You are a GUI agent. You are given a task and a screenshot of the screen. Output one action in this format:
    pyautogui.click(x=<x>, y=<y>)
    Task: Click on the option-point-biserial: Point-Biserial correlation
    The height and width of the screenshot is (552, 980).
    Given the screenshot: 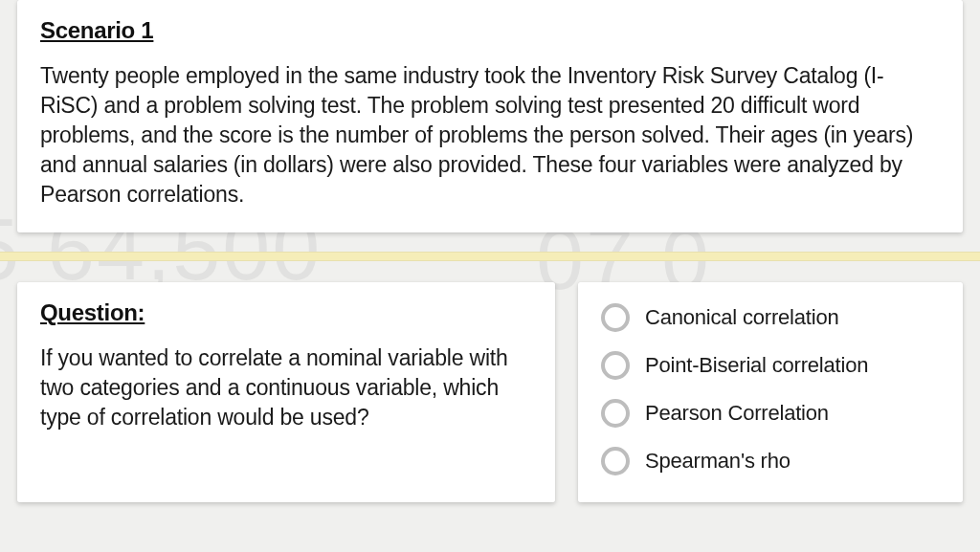 What is the action you would take?
    pyautogui.click(x=770, y=365)
    